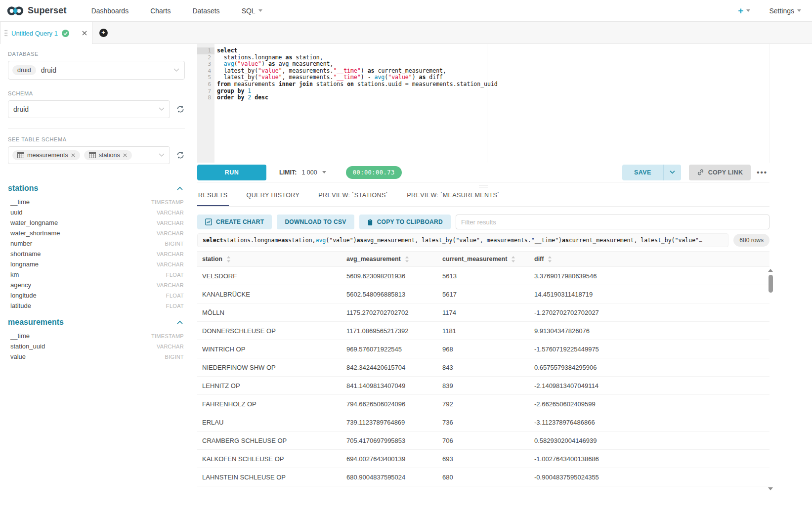  I want to click on nav-item-datasets: Datasets, so click(206, 11).